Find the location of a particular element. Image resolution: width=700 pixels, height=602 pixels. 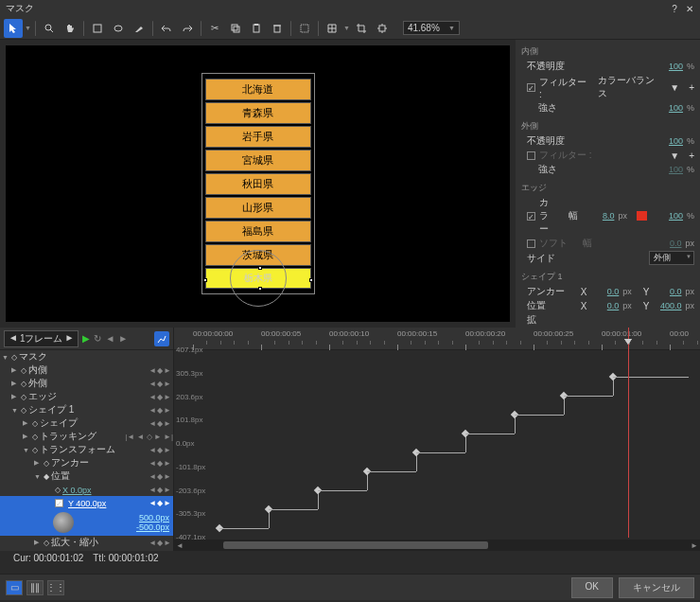

scrollbar-thumb is located at coordinates (356, 545).